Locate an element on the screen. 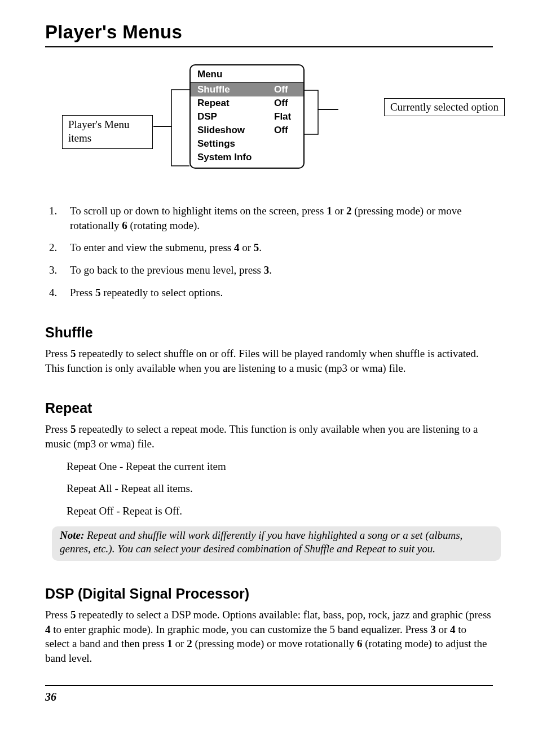 The height and width of the screenshot is (756, 538). note-box: Note: Repeat and shuffle will work diffe… is located at coordinates (276, 544).